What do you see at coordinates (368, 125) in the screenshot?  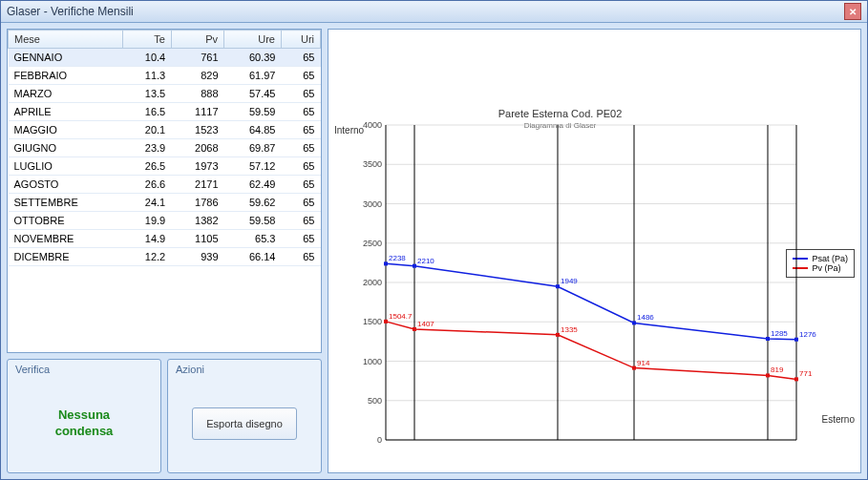 I see `y-tick-label: 4000` at bounding box center [368, 125].